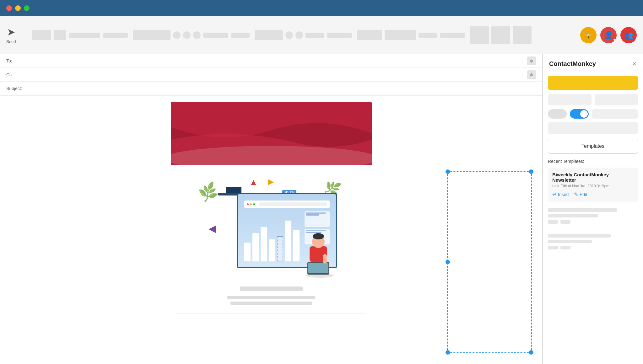 Image resolution: width=643 pixels, height=364 pixels. I want to click on toggle-row, so click(593, 114).